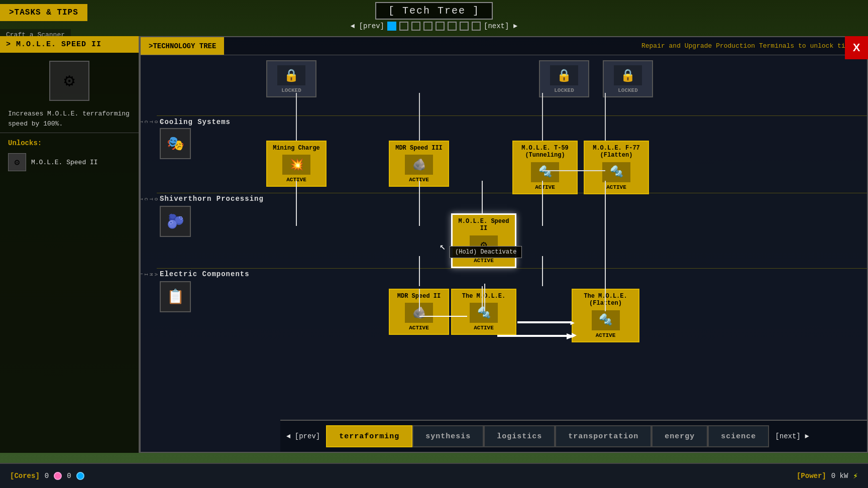  What do you see at coordinates (291, 75) in the screenshot?
I see `locked-icon-1: 🔒` at bounding box center [291, 75].